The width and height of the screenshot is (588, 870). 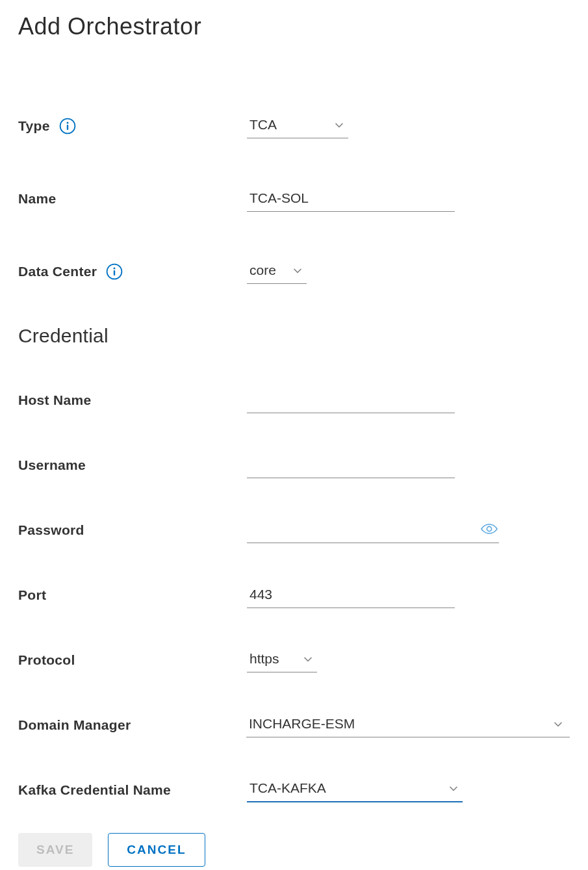 What do you see at coordinates (264, 659) in the screenshot?
I see `protocol-value: https` at bounding box center [264, 659].